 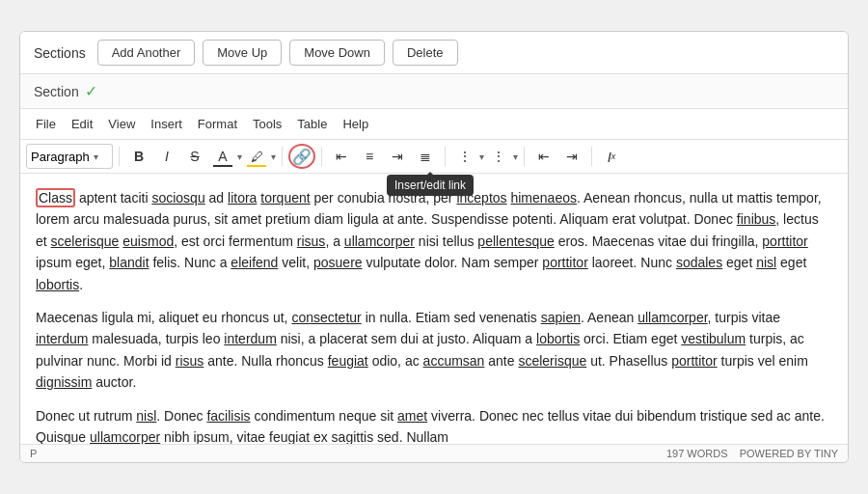 What do you see at coordinates (223, 166) in the screenshot?
I see `text-color-indicator` at bounding box center [223, 166].